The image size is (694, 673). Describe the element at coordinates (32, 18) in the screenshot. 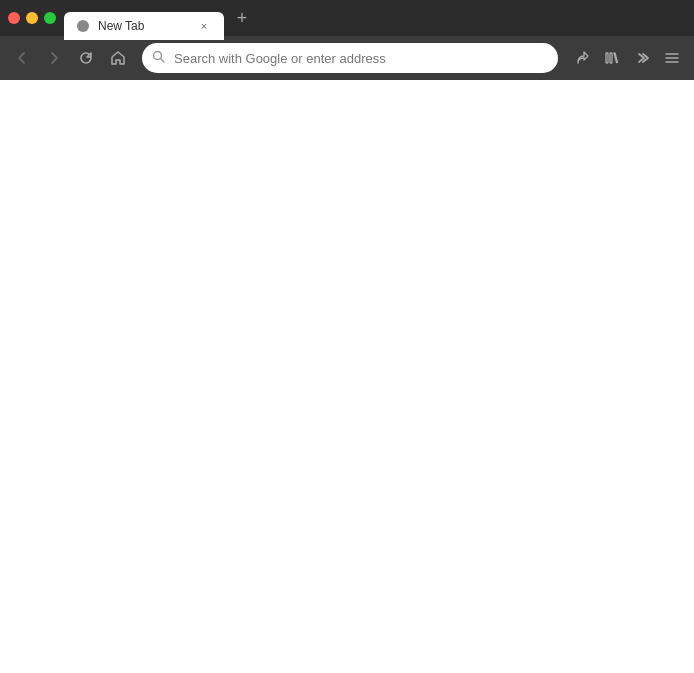

I see `window-controls` at that location.